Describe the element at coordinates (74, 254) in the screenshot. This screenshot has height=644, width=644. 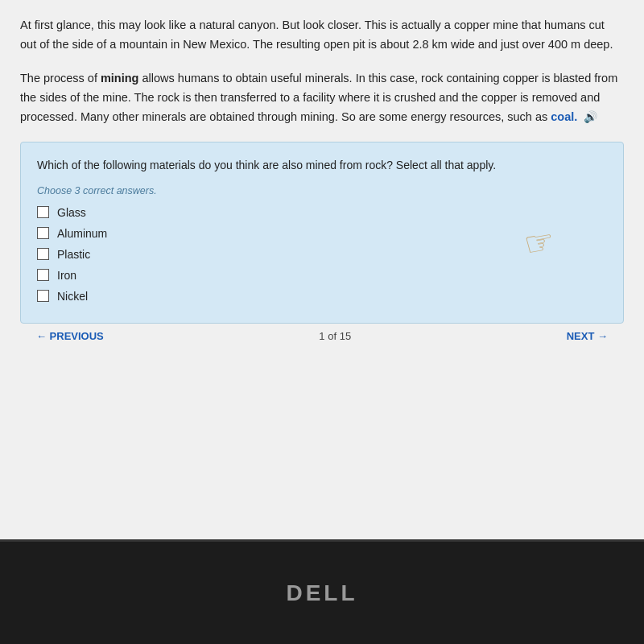
I see `option-plastic-label: Plastic` at that location.